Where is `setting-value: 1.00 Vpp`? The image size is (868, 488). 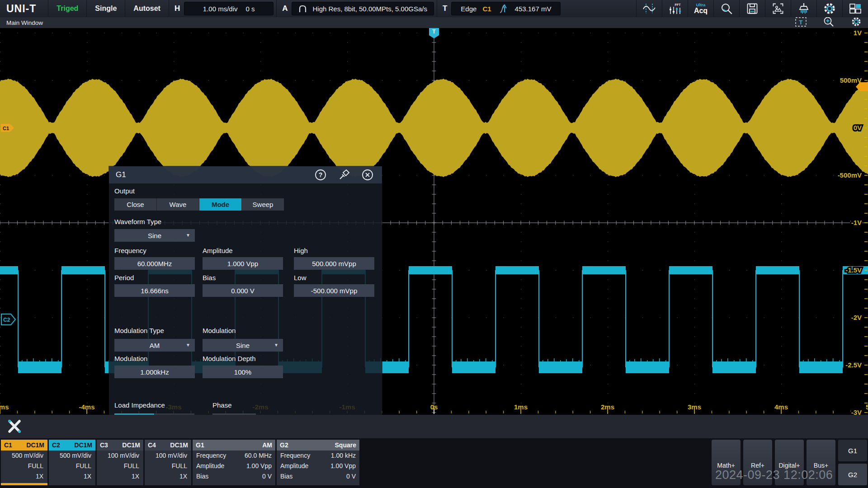
setting-value: 1.00 Vpp is located at coordinates (343, 466).